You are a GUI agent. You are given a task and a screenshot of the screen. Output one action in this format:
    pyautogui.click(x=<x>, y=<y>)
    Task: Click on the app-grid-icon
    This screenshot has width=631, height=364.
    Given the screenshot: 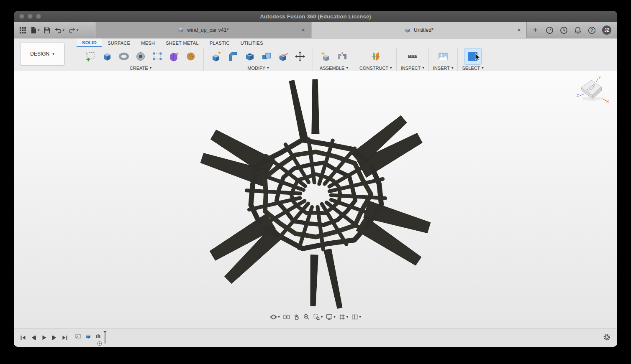 What is the action you would take?
    pyautogui.click(x=23, y=30)
    